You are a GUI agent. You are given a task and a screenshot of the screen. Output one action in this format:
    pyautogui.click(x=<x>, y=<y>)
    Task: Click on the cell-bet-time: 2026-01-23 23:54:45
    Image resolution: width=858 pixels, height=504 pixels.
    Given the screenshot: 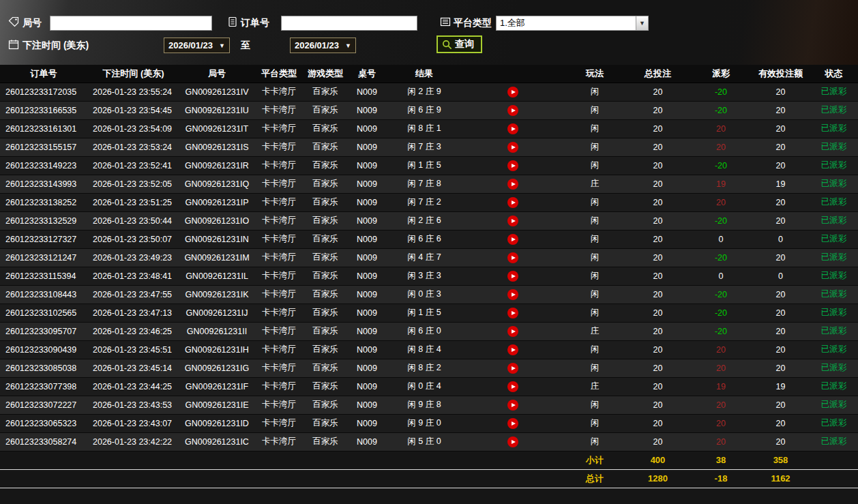 What is the action you would take?
    pyautogui.click(x=134, y=110)
    